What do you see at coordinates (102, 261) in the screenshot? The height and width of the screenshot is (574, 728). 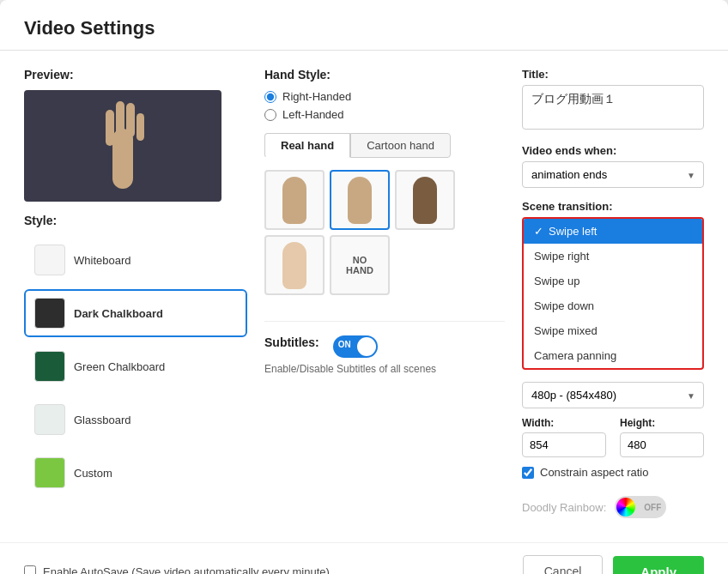 I see `style-name-whiteboard: Whiteboard` at bounding box center [102, 261].